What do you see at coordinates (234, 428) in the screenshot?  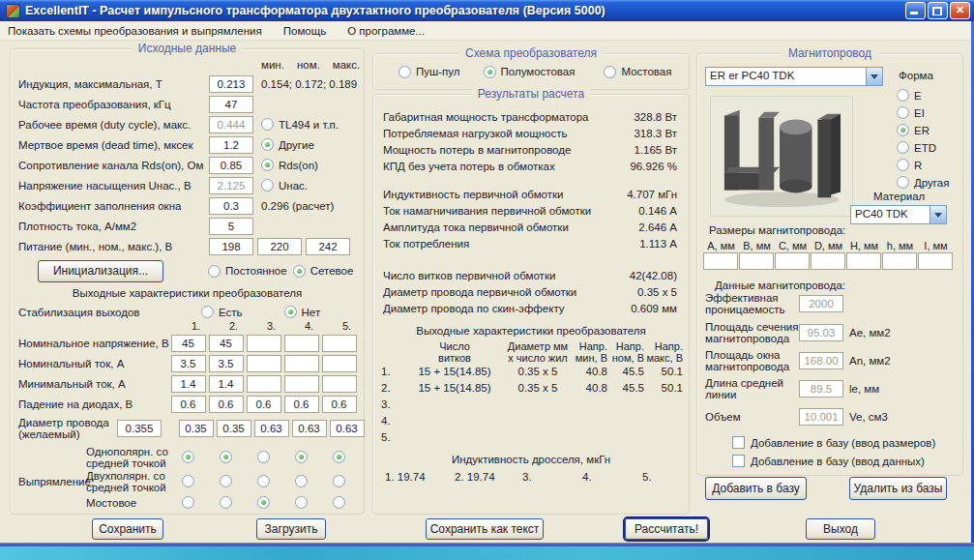 I see `wire-diameter-input-2: 0.35` at bounding box center [234, 428].